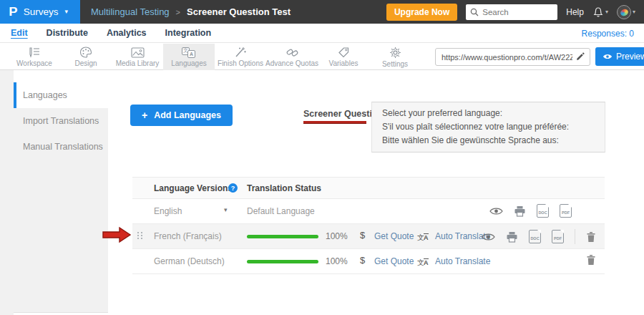 This screenshot has height=315, width=644. Describe the element at coordinates (598, 12) in the screenshot. I see `bell-icon` at that location.